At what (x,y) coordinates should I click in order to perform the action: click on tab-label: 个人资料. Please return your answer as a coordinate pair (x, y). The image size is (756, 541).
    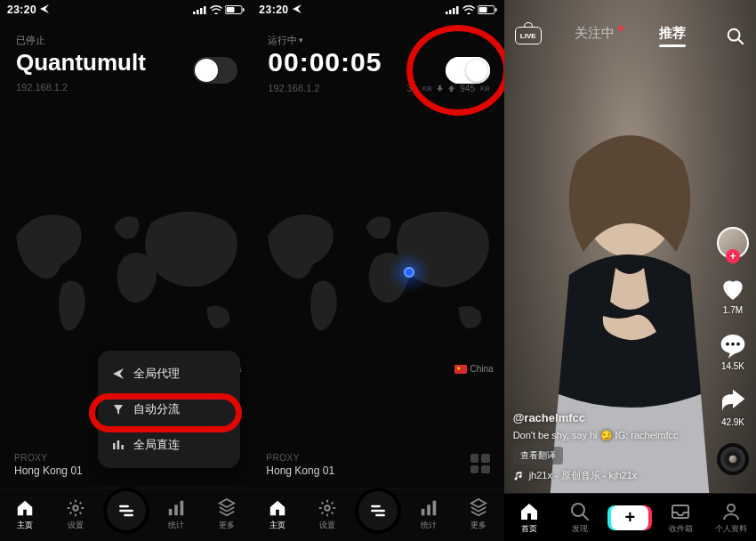
    Looking at the image, I should click on (731, 529).